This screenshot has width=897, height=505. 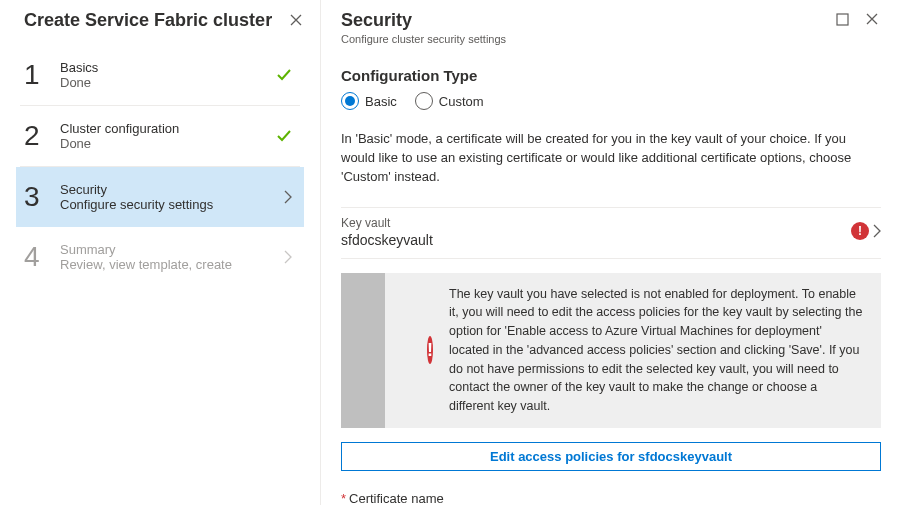 What do you see at coordinates (155, 20) in the screenshot?
I see `wizard-title: Create Service Fabric cluster` at bounding box center [155, 20].